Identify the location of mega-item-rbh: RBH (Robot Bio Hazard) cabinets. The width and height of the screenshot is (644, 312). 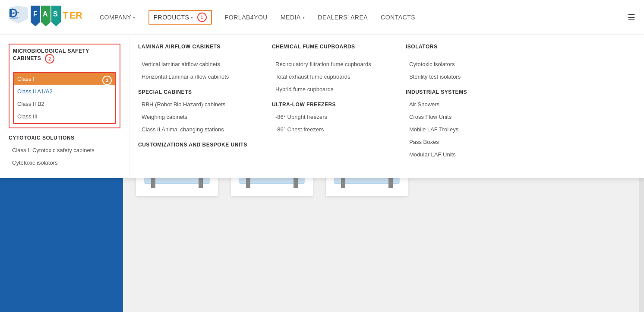
(196, 105).